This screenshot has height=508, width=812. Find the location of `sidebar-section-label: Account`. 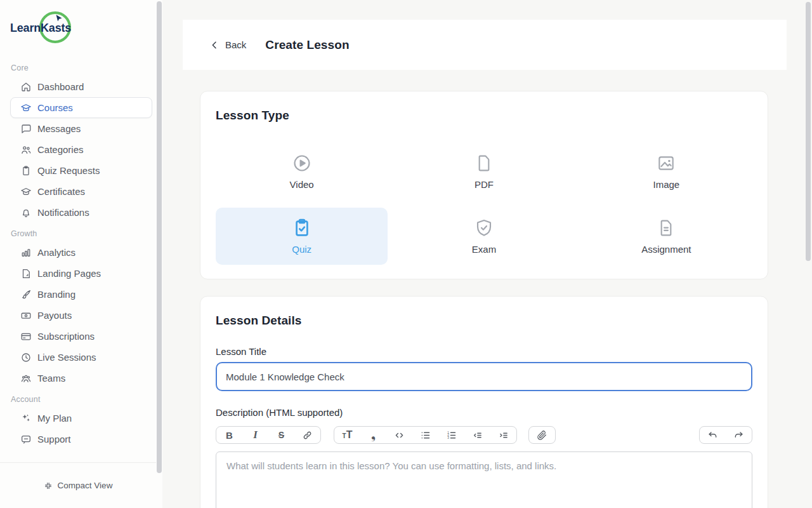

sidebar-section-label: Account is located at coordinates (81, 398).